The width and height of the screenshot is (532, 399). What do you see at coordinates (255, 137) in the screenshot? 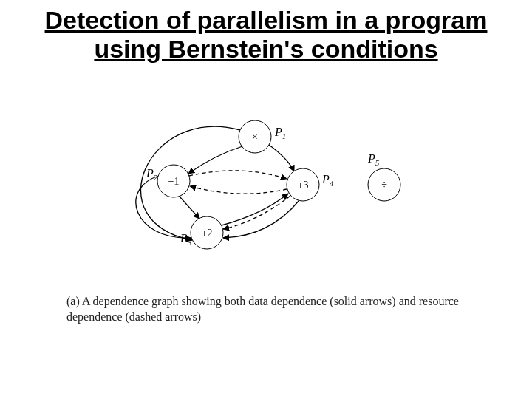
I see `node-p1-op: ×` at bounding box center [255, 137].